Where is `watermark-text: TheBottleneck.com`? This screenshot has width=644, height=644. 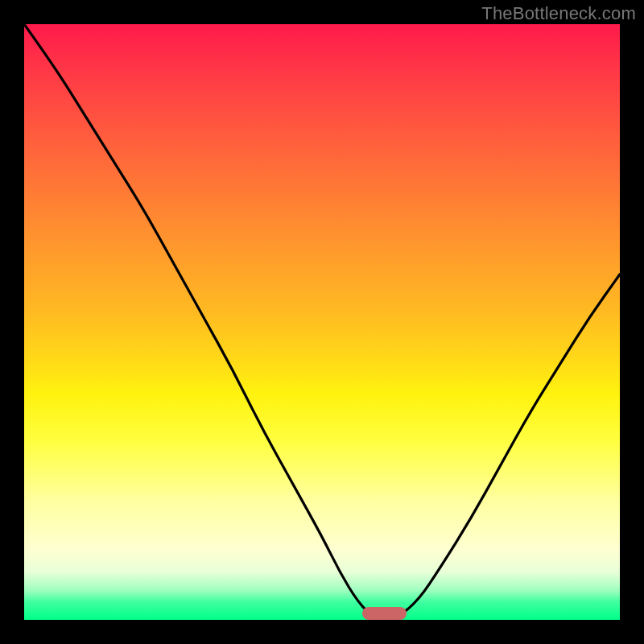
watermark-text: TheBottleneck.com is located at coordinates (559, 14).